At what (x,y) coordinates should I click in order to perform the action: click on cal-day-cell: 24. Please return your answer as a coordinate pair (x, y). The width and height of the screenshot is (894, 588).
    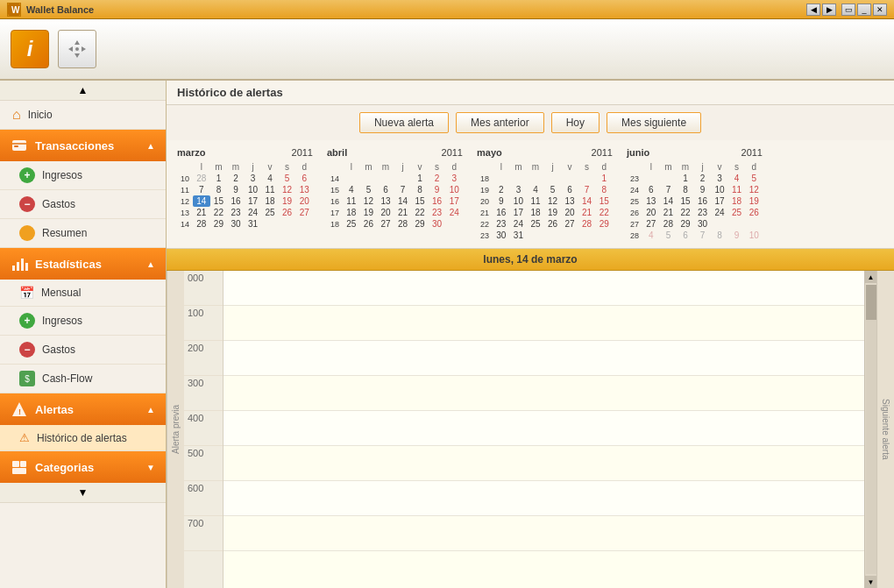
    Looking at the image, I should click on (253, 212).